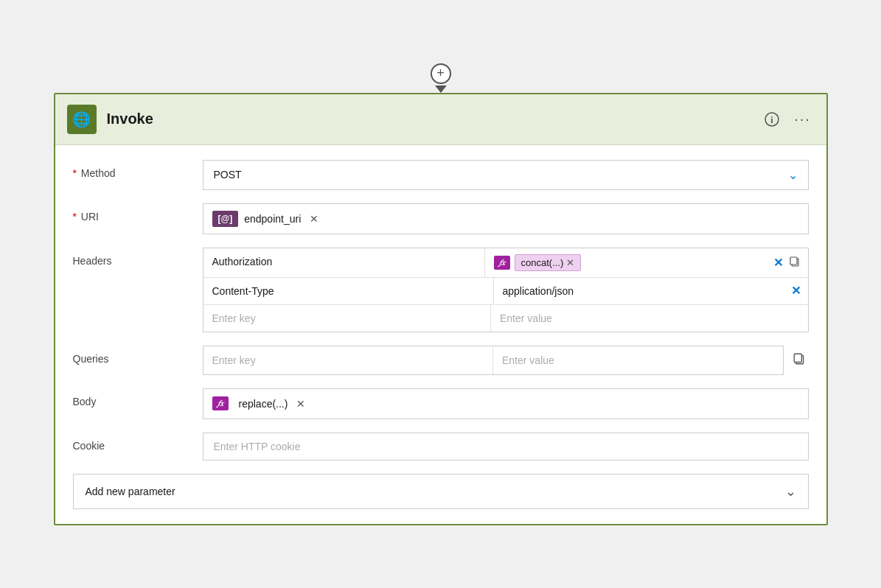 The height and width of the screenshot is (588, 881). I want to click on card-icon: 🌐, so click(82, 119).